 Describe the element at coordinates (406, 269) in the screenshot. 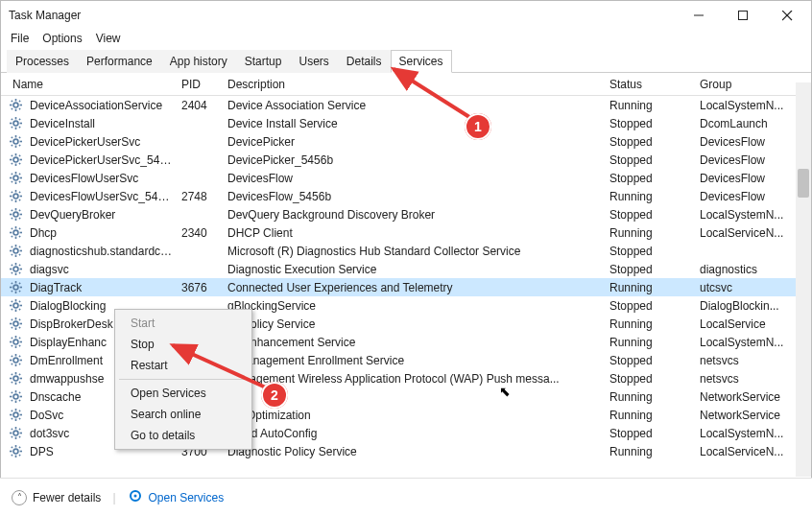

I see `table-row: diagsvcDiagnostic Execution ServiceStopp…` at that location.